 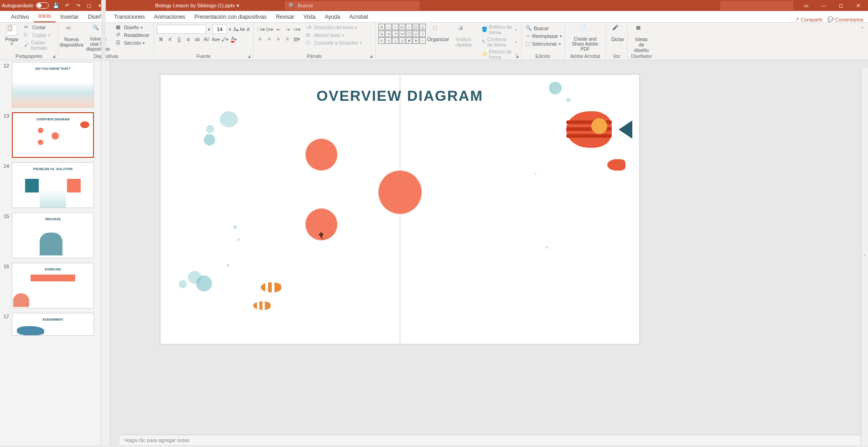 I want to click on align-left-button: ≡, so click(x=260, y=39).